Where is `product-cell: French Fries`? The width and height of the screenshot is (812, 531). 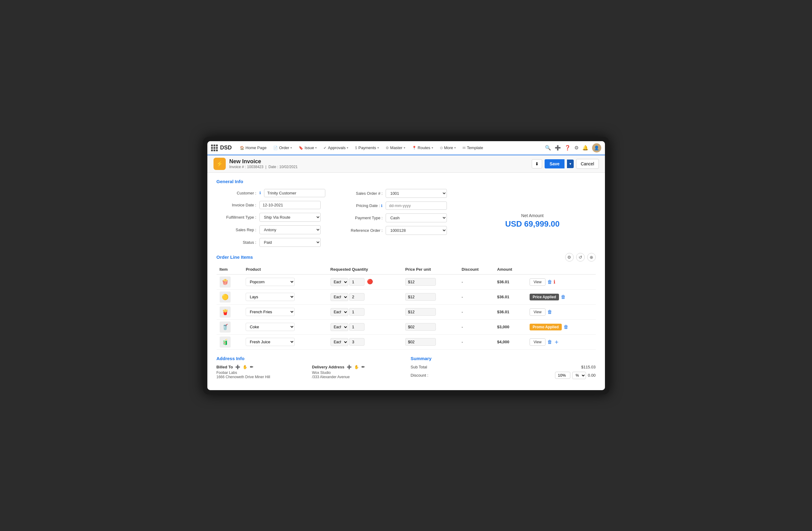
product-cell: French Fries is located at coordinates (285, 312).